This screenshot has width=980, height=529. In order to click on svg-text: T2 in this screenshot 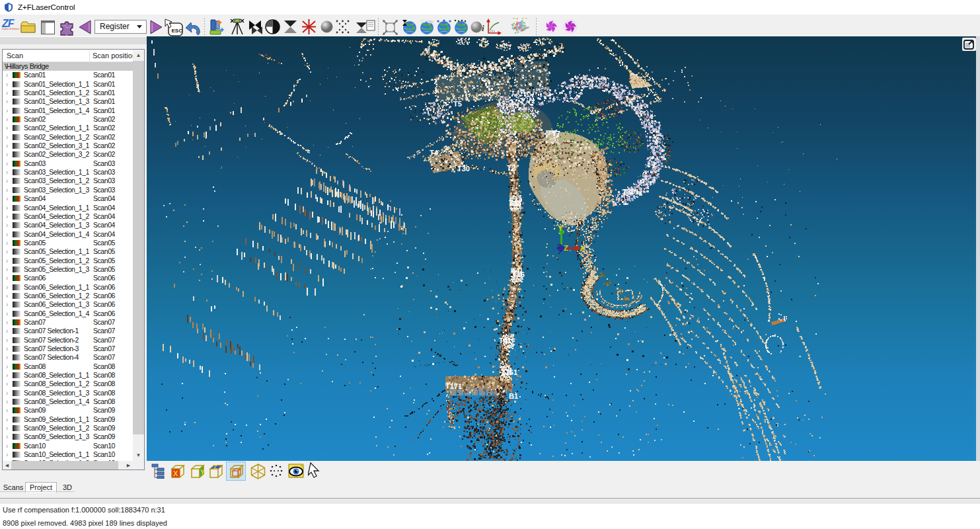, I will do `click(511, 168)`.